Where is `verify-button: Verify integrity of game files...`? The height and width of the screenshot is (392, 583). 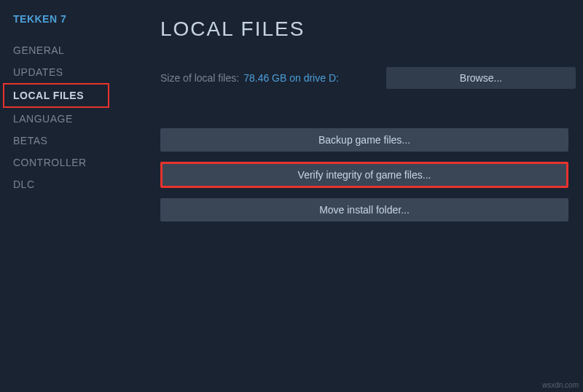 verify-button: Verify integrity of game files... is located at coordinates (364, 175).